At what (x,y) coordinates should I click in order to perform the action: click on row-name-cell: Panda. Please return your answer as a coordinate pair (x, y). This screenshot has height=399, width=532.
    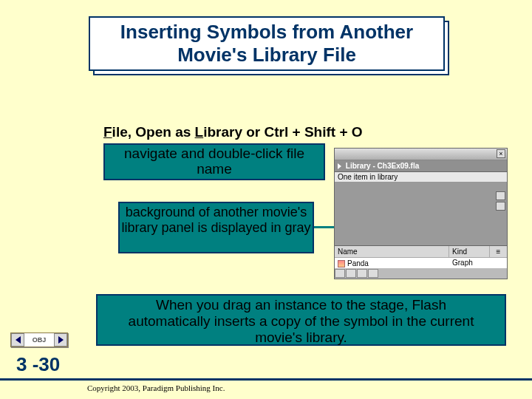
    Looking at the image, I should click on (392, 263).